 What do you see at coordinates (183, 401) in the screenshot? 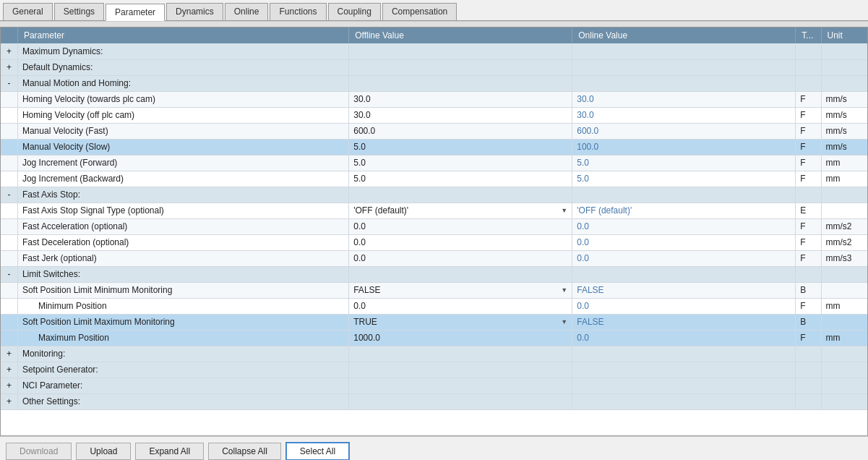
I see `row-label: Other Settings:` at bounding box center [183, 401].